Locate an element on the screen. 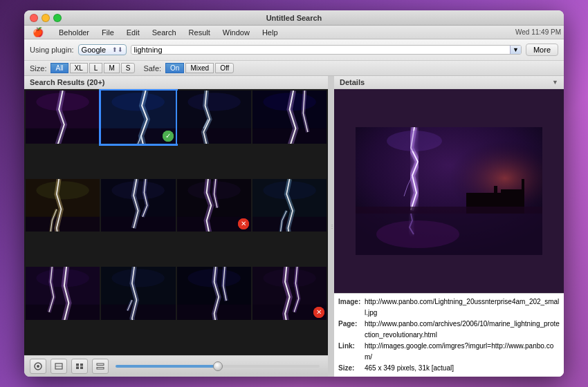 Image resolution: width=588 pixels, height=387 pixels. size-s-btn: S is located at coordinates (129, 68).